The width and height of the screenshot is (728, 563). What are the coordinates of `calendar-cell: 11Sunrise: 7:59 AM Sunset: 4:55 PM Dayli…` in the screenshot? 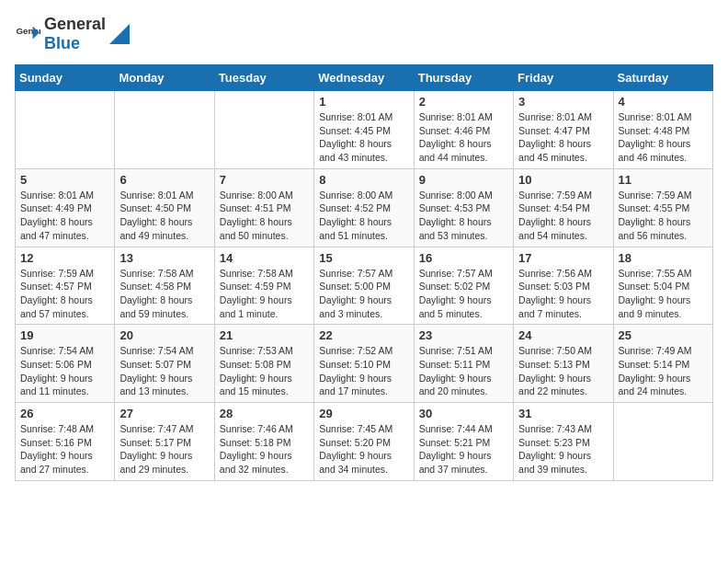 It's located at (663, 208).